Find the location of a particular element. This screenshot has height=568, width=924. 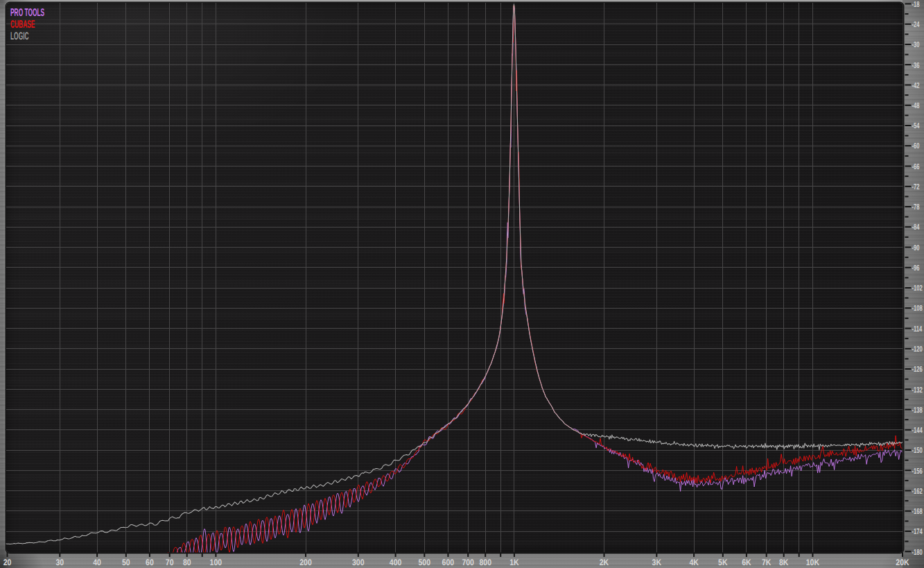

svg-text: -120 is located at coordinates (918, 350).